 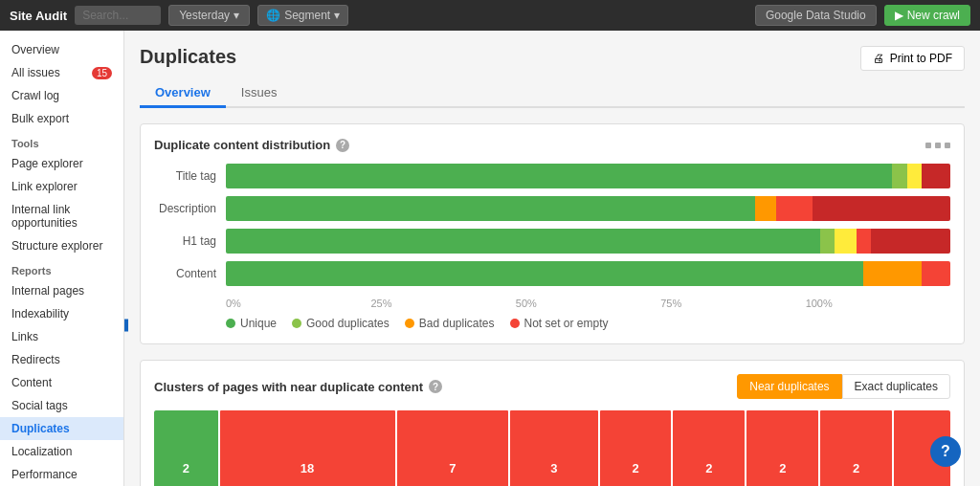 What do you see at coordinates (61, 119) in the screenshot?
I see `sidebar-item-bulk-export: Bulk export` at bounding box center [61, 119].